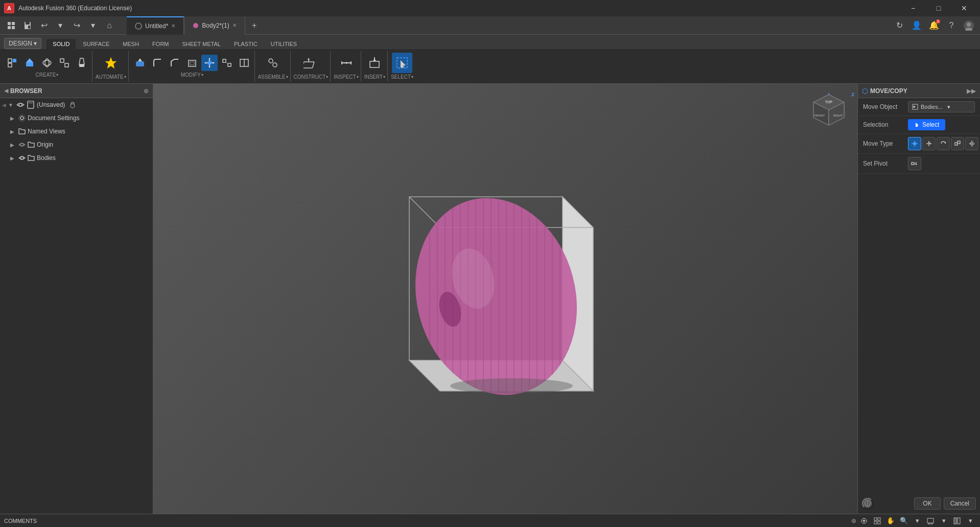 The image size is (980, 527). Describe the element at coordinates (173, 26) in the screenshot. I see `tab-close-untitled: ✕` at that location.